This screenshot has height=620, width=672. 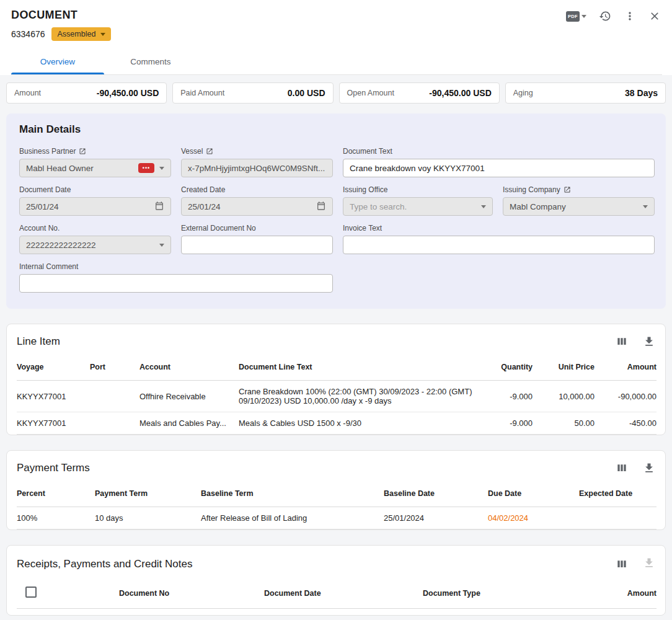 What do you see at coordinates (649, 564) in the screenshot?
I see `download-button-disabled` at bounding box center [649, 564].